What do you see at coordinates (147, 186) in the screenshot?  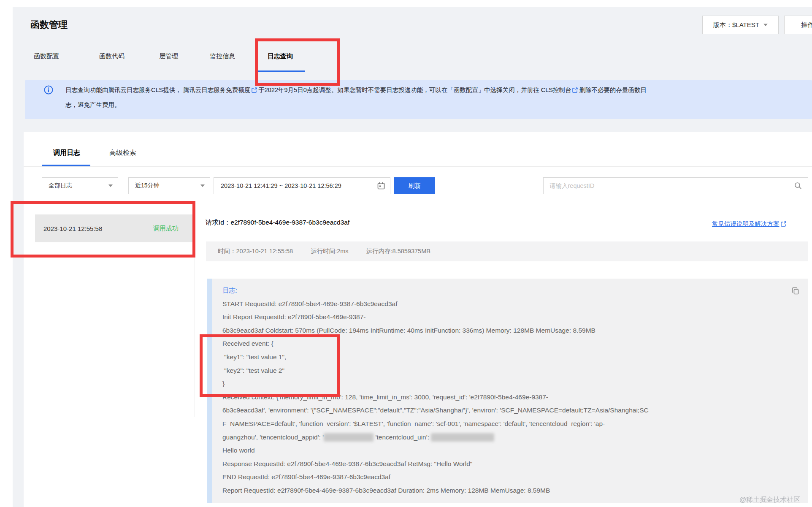 I see `time-range-value: 近15分钟` at bounding box center [147, 186].